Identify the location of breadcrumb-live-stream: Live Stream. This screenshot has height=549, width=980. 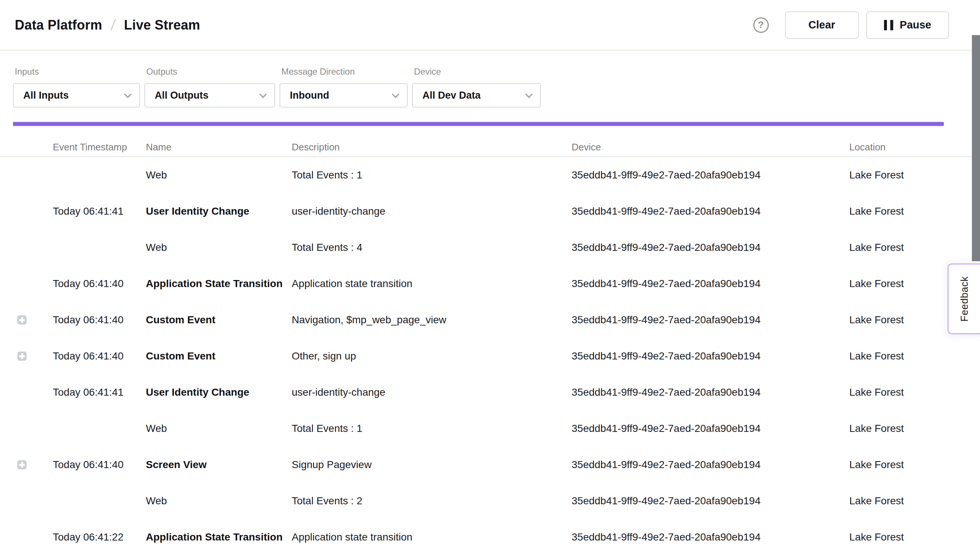
(162, 25).